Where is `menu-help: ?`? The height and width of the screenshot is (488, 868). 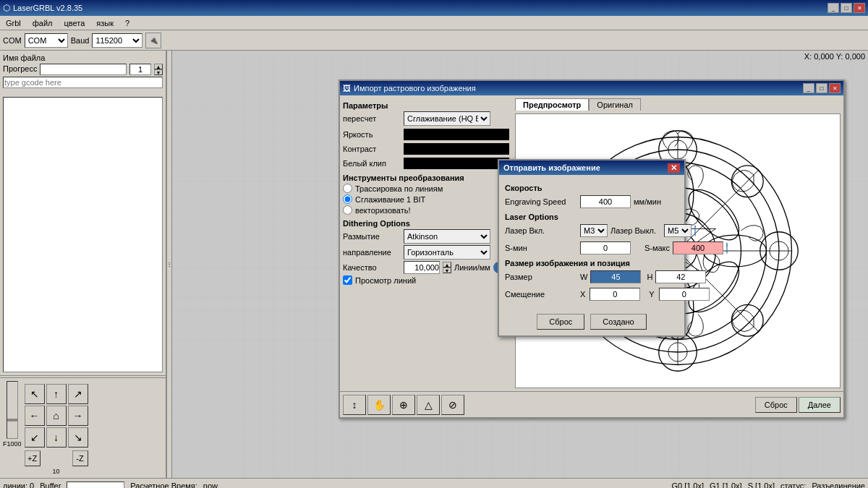
menu-help: ? is located at coordinates (127, 23).